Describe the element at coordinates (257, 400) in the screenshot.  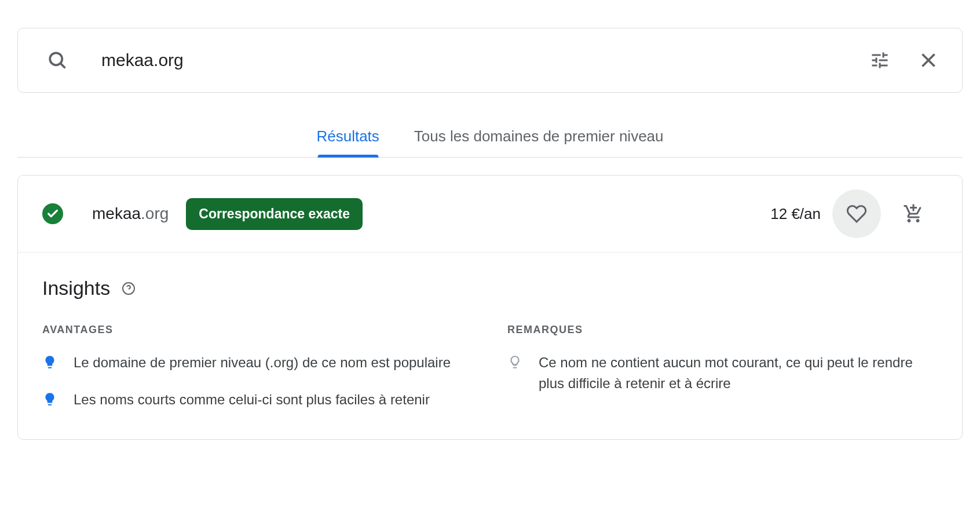
I see `insight-item: Les noms courts comme celui-ci sont plus…` at that location.